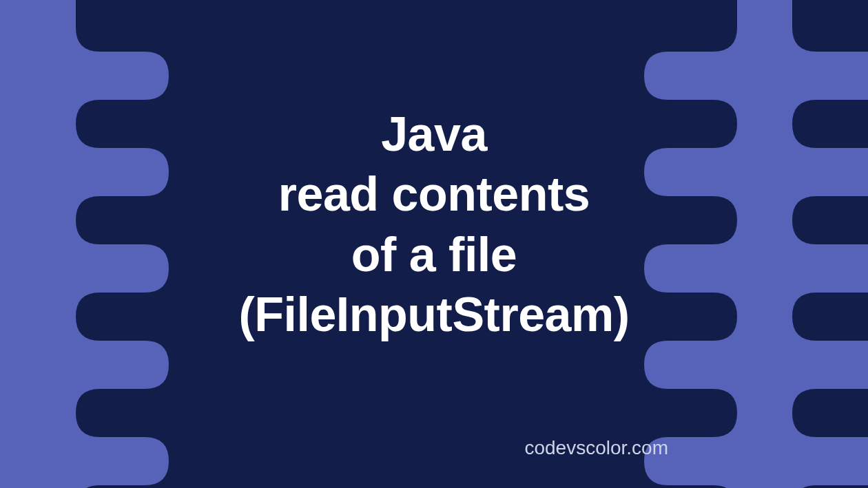 The height and width of the screenshot is (488, 868). Describe the element at coordinates (434, 195) in the screenshot. I see `title-line-2: read contents` at that location.